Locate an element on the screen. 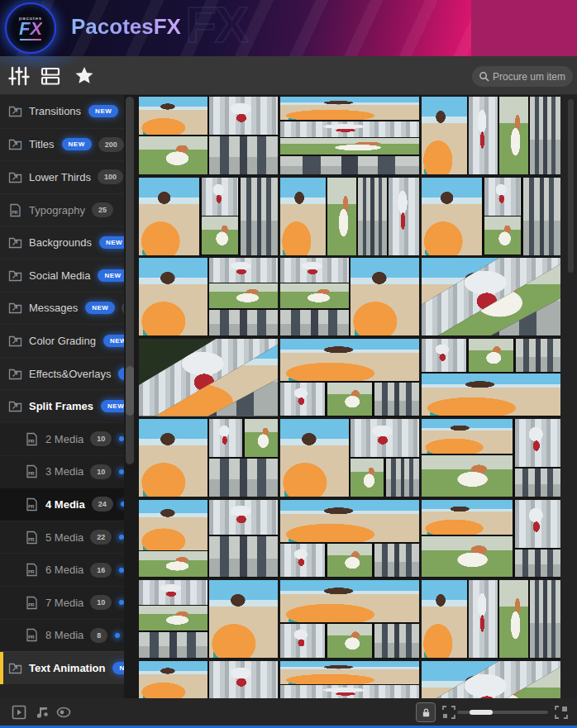 The width and height of the screenshot is (577, 728). sidebar-item-7-media: PR7 Media10 is located at coordinates (69, 602).